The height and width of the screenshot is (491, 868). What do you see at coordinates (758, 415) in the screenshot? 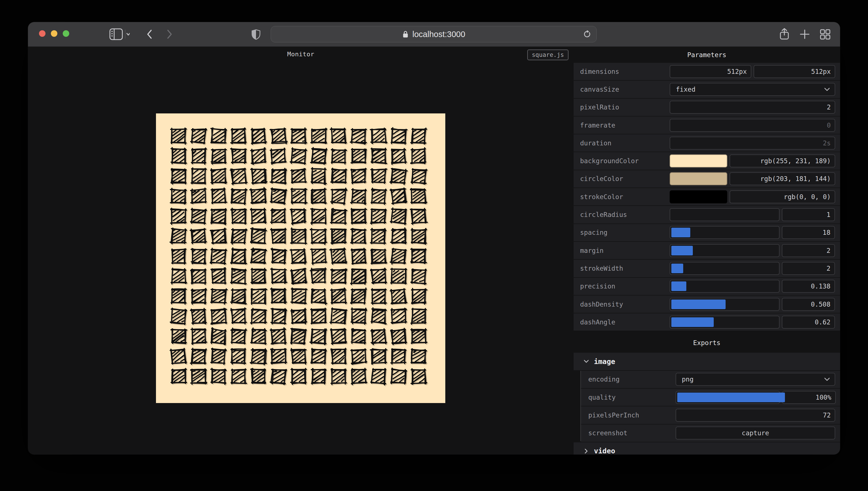
I see `param-control-pixelsPerInch: 72` at bounding box center [758, 415].